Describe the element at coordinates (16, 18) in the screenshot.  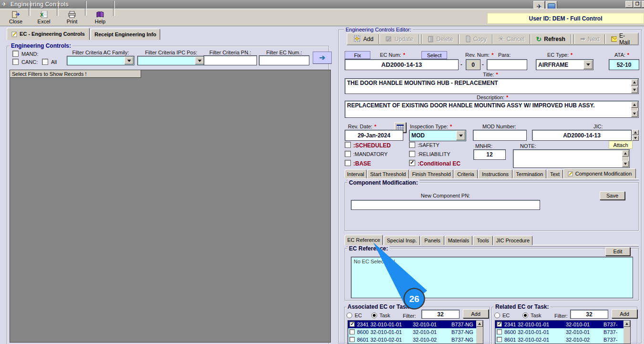
I see `close-button: Close` at that location.